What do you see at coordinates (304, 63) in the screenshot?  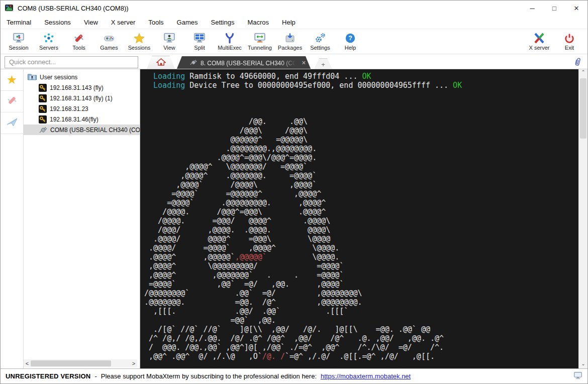 I see `tab-close-icon: ✕` at bounding box center [304, 63].